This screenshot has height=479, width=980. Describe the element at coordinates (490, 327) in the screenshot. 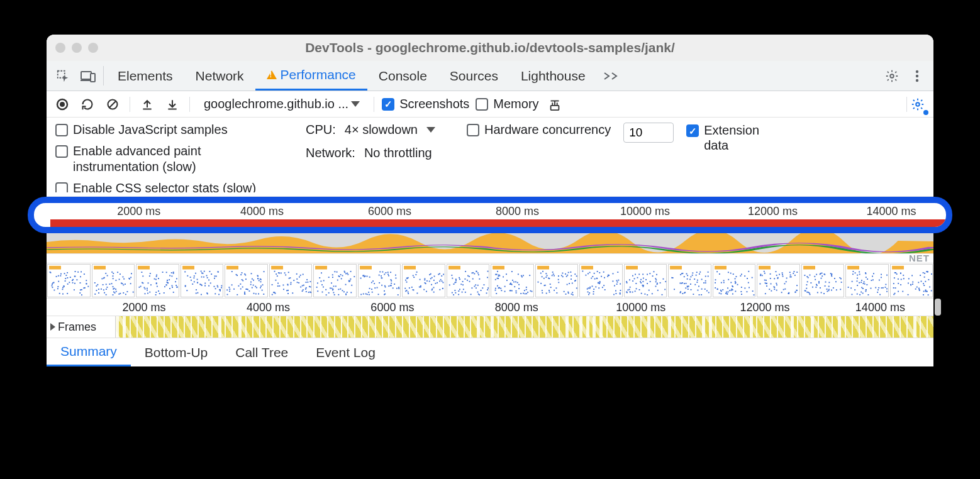

I see `frames-track: Frames` at that location.